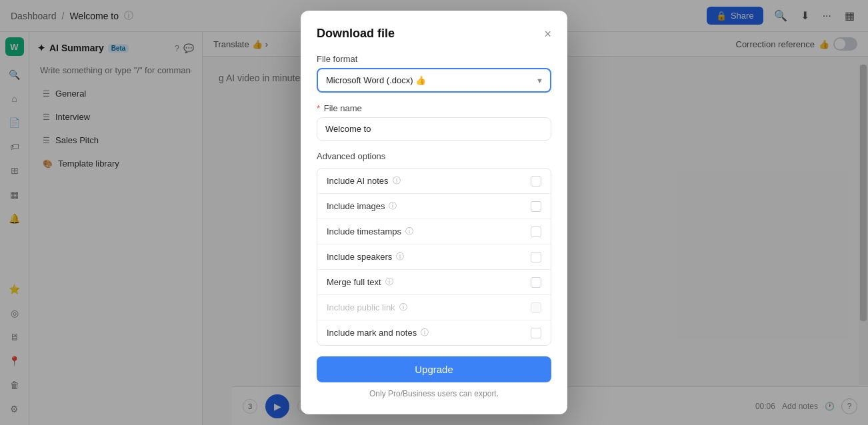 Image resolution: width=868 pixels, height=425 pixels. What do you see at coordinates (356, 207) in the screenshot?
I see `option-label-images: Include images` at bounding box center [356, 207].